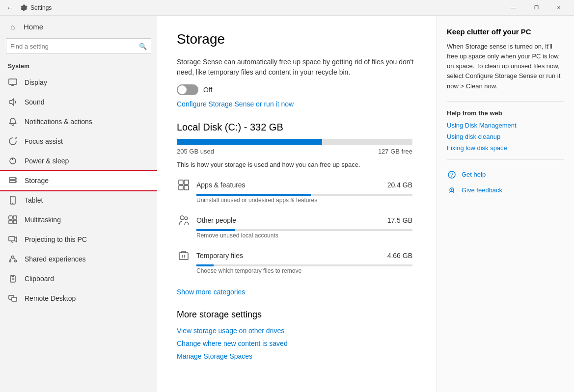 The image size is (574, 392). What do you see at coordinates (44, 141) in the screenshot?
I see `sidebar-item-label-focus: Focus assist` at bounding box center [44, 141].